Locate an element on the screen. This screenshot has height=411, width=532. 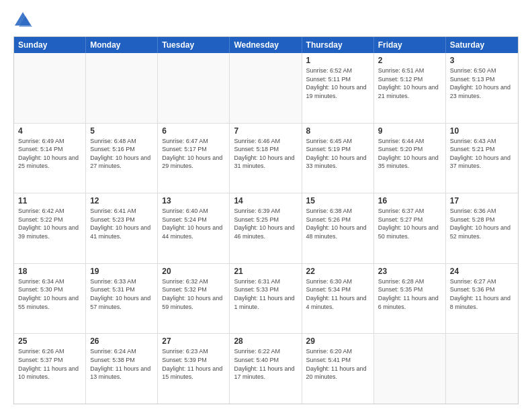
day-number: 6 is located at coordinates (193, 131).